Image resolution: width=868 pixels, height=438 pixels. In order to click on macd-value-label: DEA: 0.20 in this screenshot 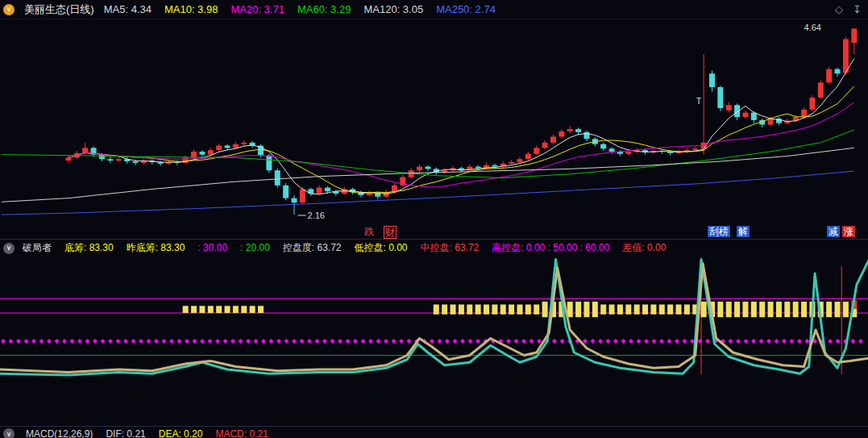, I will do `click(181, 433)`.